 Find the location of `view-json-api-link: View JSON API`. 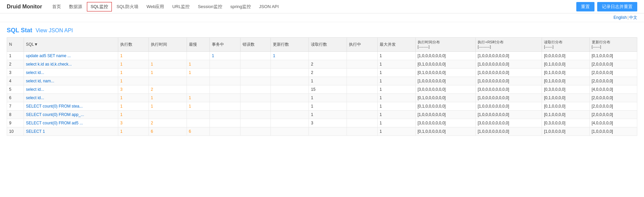

view-json-api-link: View JSON API is located at coordinates (55, 30).